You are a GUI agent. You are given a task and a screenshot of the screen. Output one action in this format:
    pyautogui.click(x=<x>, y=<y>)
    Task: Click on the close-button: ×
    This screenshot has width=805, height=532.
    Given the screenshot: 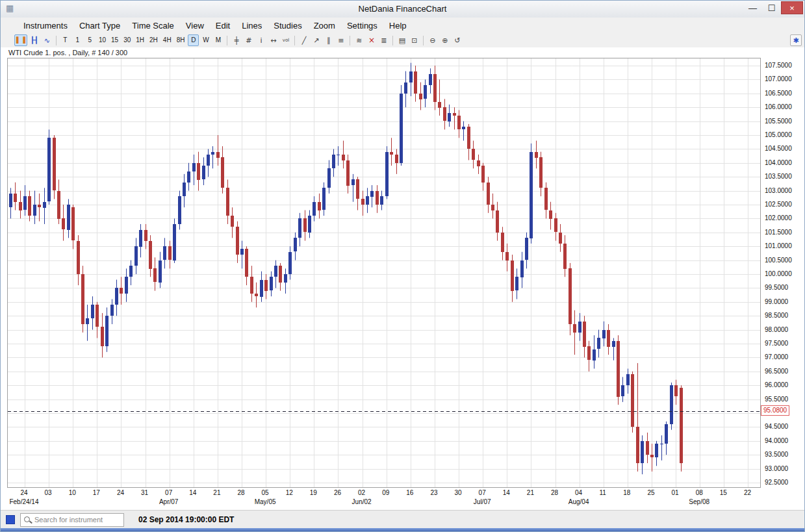 What is the action you would take?
    pyautogui.click(x=792, y=8)
    